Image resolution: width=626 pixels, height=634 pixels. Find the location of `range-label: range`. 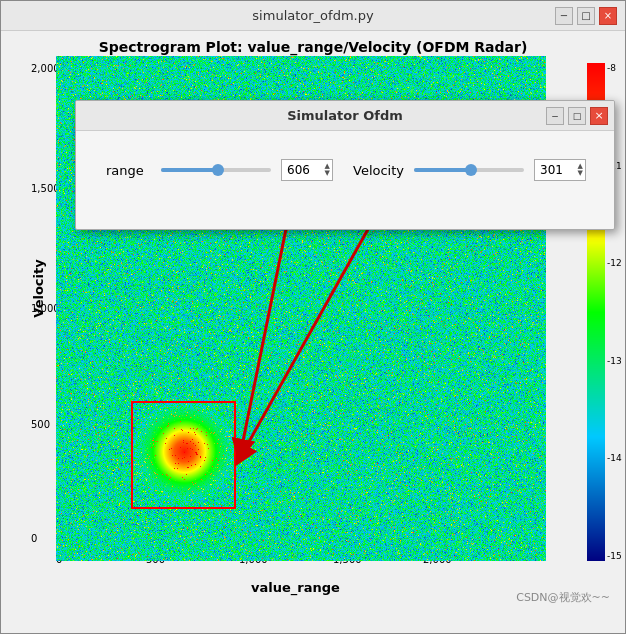

range-label: range is located at coordinates (128, 170).